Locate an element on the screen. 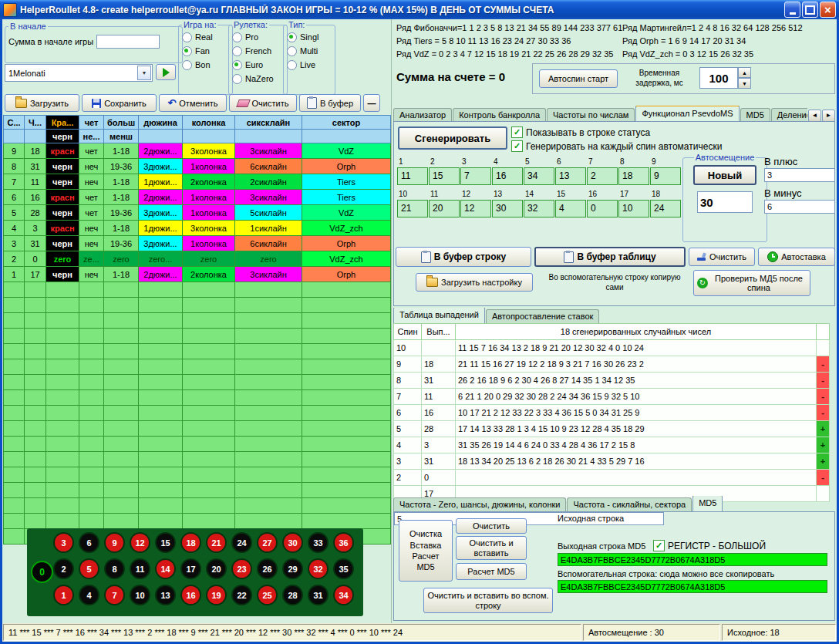  board-number: 25 is located at coordinates (267, 595).